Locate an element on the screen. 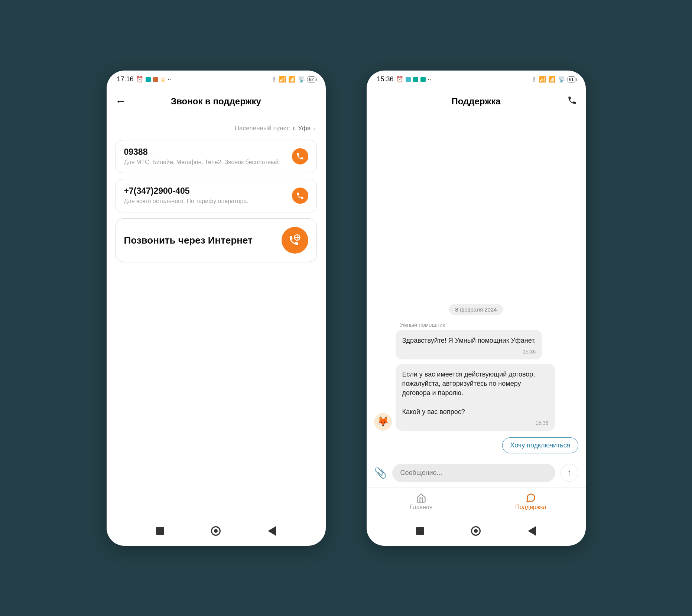 This screenshot has width=692, height=616. phone-description: Для всего остального. По тарифу оператор… is located at coordinates (205, 201).